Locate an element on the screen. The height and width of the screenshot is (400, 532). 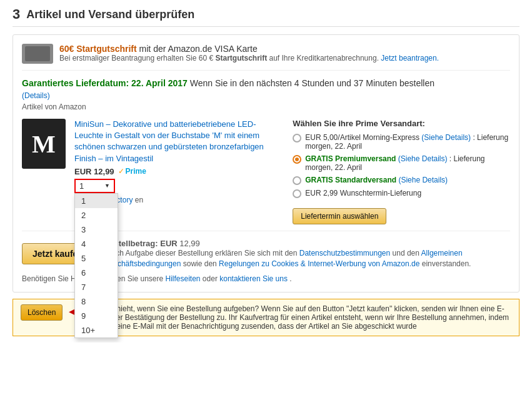
radio-wunschtermin-icon is located at coordinates (297, 194).